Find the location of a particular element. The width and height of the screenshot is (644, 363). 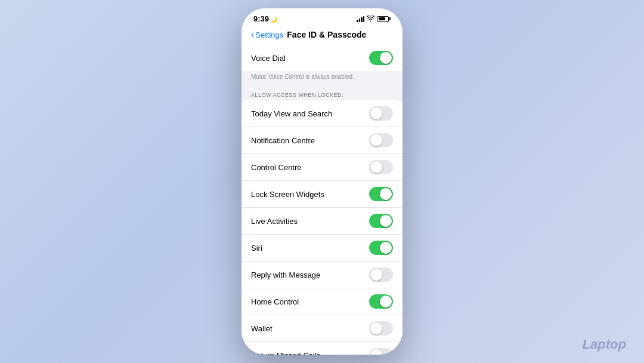

voice-dial-note: Music Voice Control is always enabled. is located at coordinates (322, 78).